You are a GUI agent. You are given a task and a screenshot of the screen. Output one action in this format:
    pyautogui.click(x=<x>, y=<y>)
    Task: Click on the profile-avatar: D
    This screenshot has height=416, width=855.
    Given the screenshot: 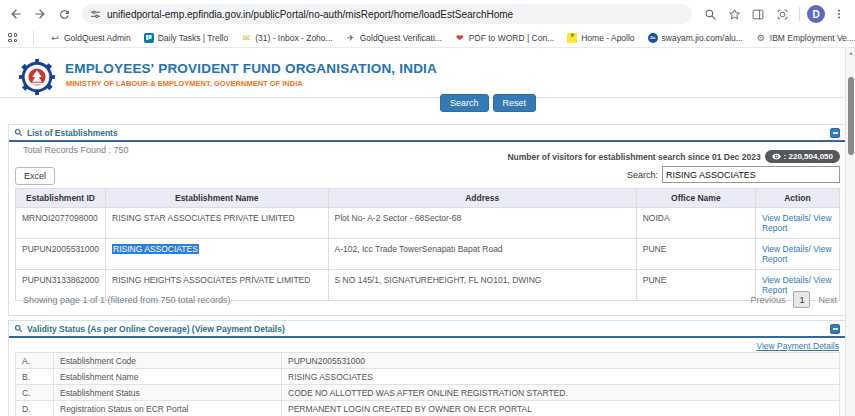 What is the action you would take?
    pyautogui.click(x=816, y=14)
    